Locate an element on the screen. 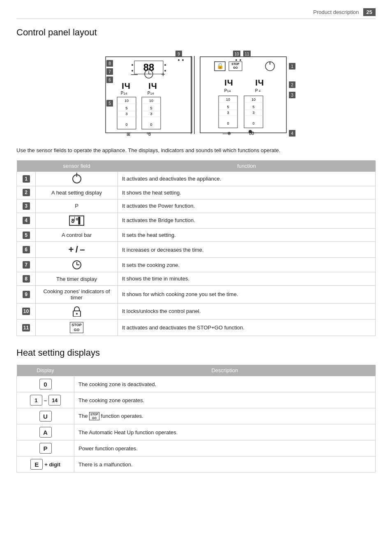 The width and height of the screenshot is (392, 556). control-panel-title: Control panel layout is located at coordinates (196, 32).